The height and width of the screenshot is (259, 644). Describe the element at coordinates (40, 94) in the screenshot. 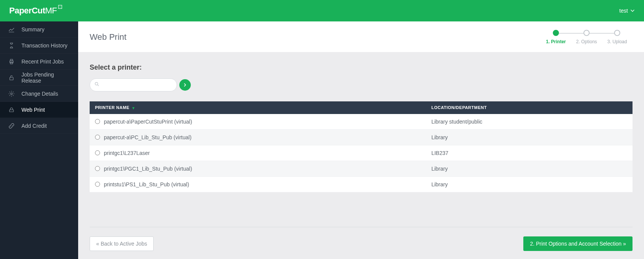

I see `sidebar-item-label: Change Details` at that location.